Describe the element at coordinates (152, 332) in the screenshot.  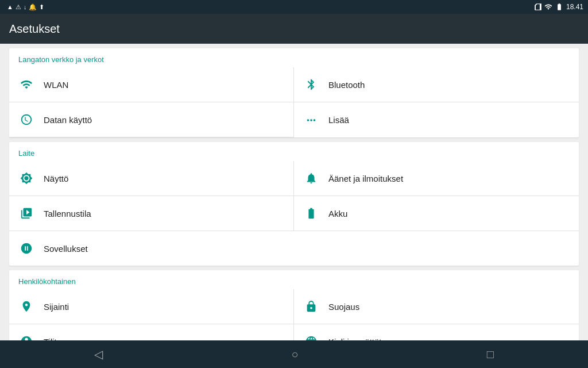
I see `settings-item-accounts: Tilit` at that location.